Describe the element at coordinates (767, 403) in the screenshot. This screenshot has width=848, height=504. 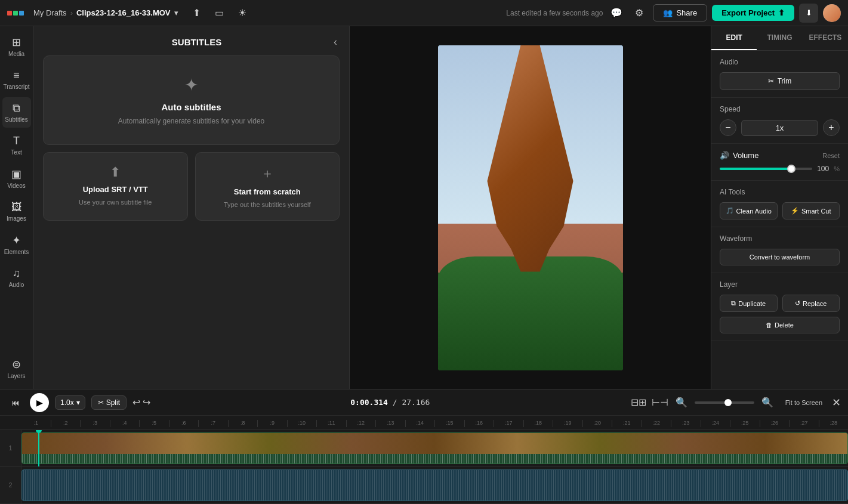
I see `zoom-in-button: 🔍` at that location.